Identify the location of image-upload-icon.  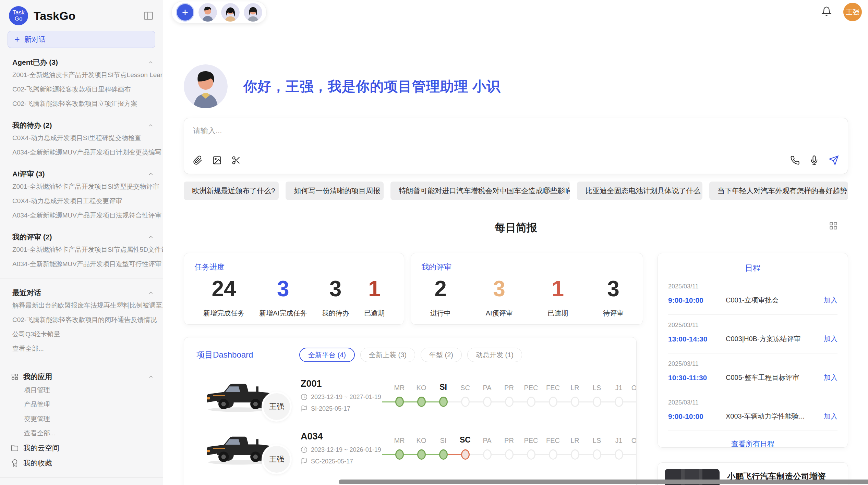
(217, 160).